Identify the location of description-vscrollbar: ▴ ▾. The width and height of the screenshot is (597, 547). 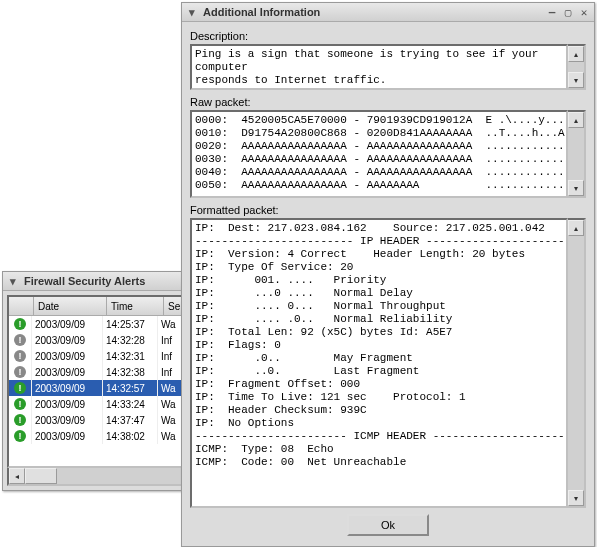
(577, 67).